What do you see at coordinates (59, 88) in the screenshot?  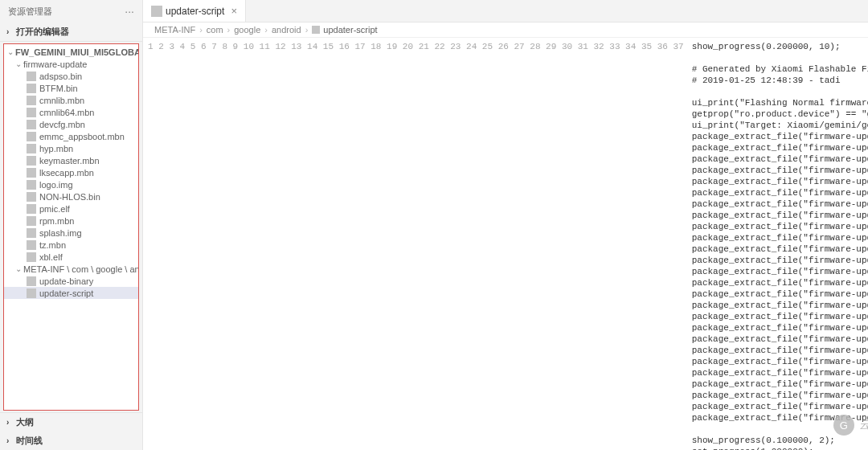 I see `file-label: BTFM.bin` at bounding box center [59, 88].